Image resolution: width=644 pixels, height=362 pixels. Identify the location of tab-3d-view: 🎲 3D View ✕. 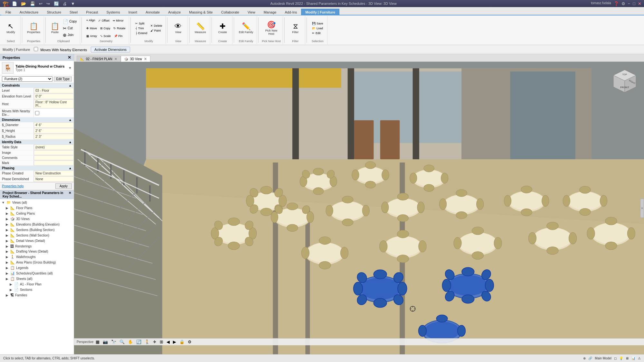
(136, 59).